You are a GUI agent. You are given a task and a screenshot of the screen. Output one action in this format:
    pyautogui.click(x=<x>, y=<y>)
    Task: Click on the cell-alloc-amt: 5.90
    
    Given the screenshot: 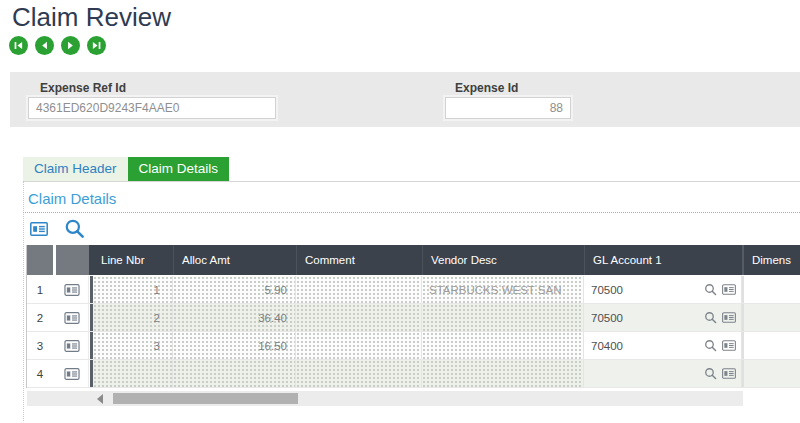 What is the action you would take?
    pyautogui.click(x=234, y=290)
    